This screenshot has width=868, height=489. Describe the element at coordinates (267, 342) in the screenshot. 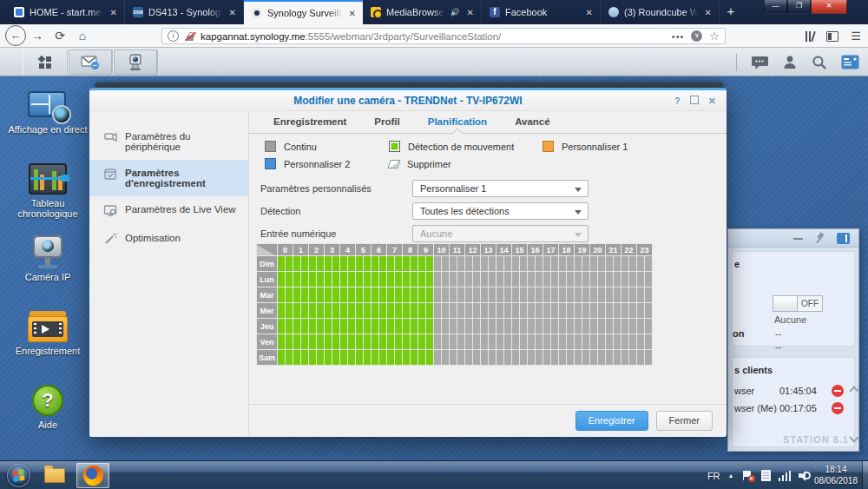

I see `schedule-day-header: Ven` at that location.